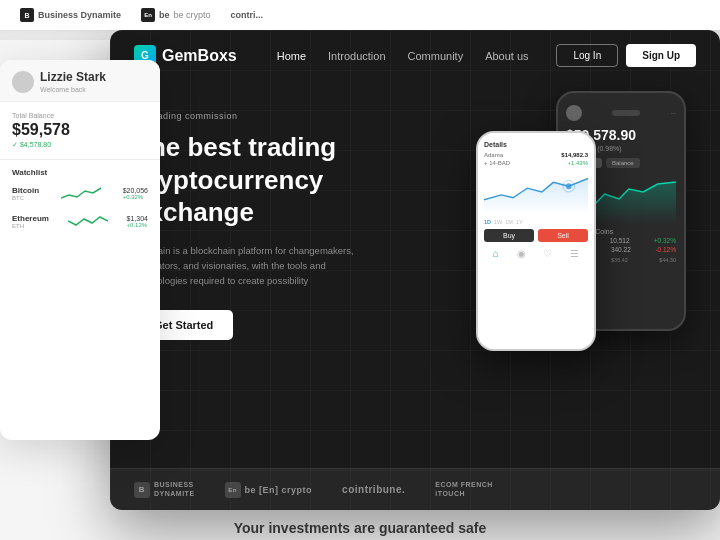 The height and width of the screenshot is (540, 720). Describe the element at coordinates (80, 145) in the screenshot. I see `balance-change: ✓ $4,578.80` at that location.